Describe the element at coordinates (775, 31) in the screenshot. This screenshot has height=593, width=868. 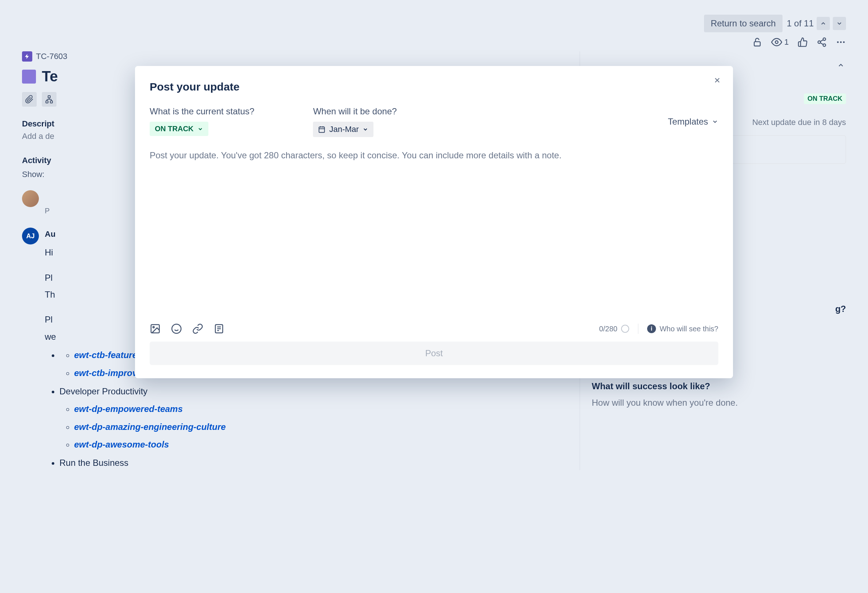
I see `top-toolbar: Return to search 1 of 11 1` at that location.